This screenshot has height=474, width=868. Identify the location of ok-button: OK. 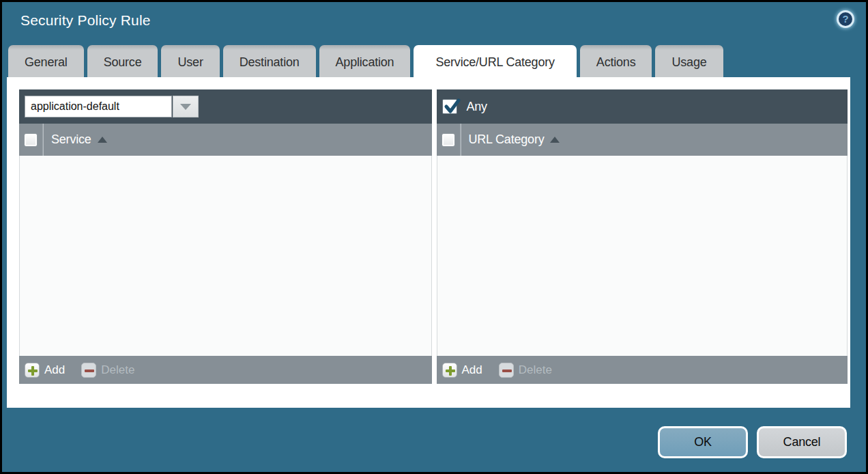
(703, 443).